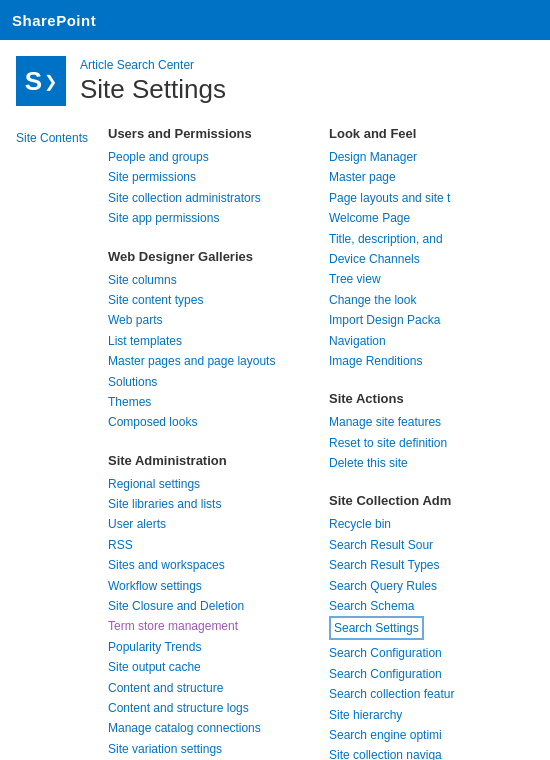  What do you see at coordinates (436, 422) in the screenshot?
I see `section-link-manage-site-features: Manage site features` at bounding box center [436, 422].